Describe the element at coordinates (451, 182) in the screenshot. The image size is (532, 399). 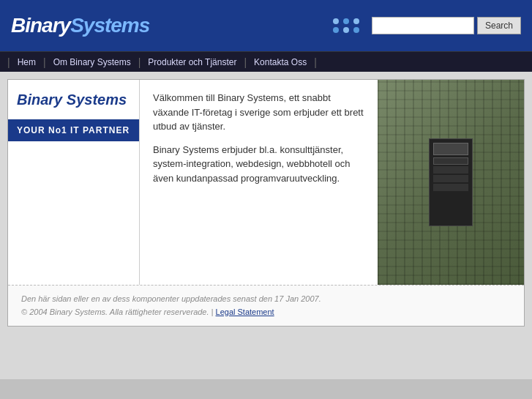
I see `server-cage-bg` at that location.